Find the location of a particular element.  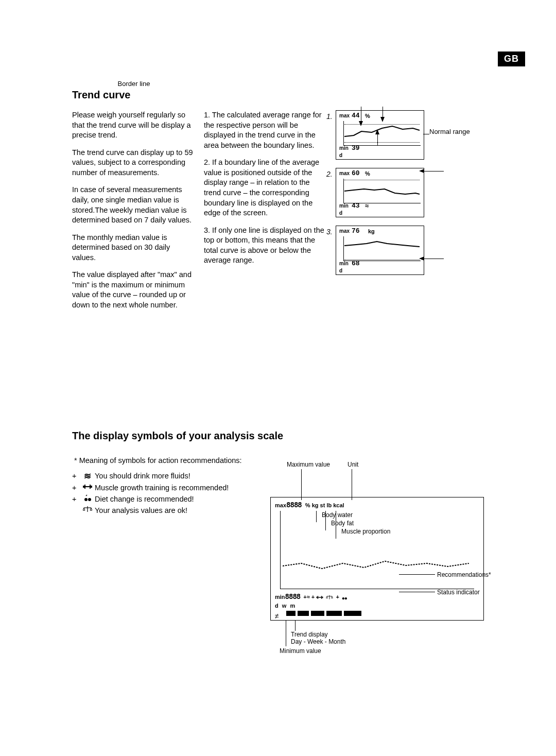

label-body-water: Body water is located at coordinates (337, 515).